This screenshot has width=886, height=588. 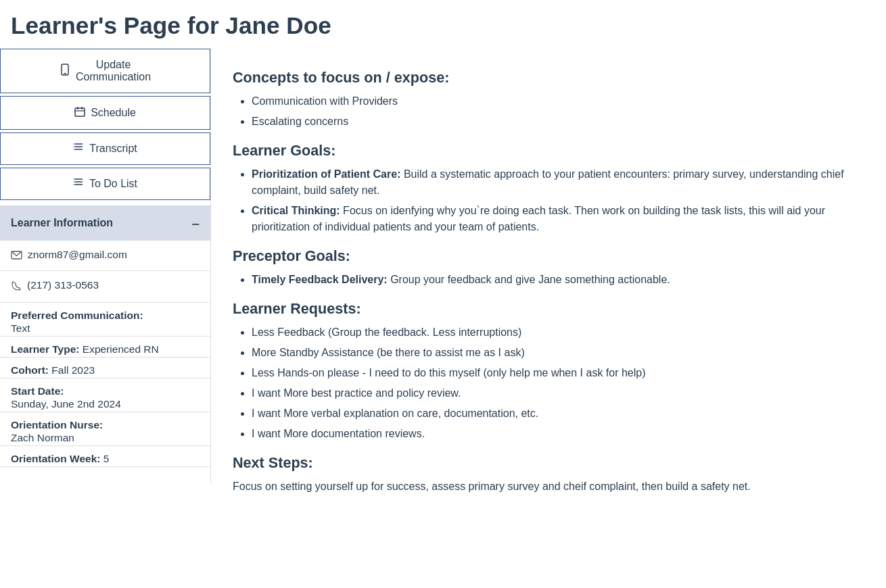 I want to click on update-communication-button: Update Communication, so click(x=106, y=71).